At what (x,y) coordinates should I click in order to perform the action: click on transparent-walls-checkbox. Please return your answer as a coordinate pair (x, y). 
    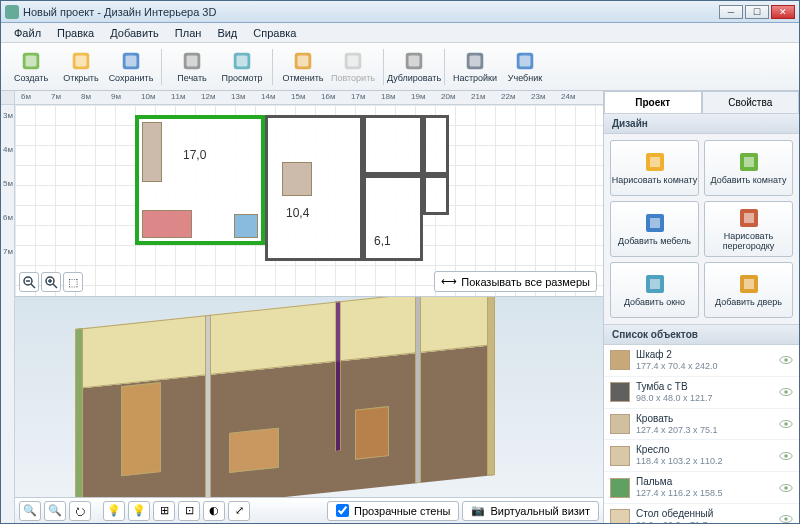
    Looking at the image, I should click on (342, 510).